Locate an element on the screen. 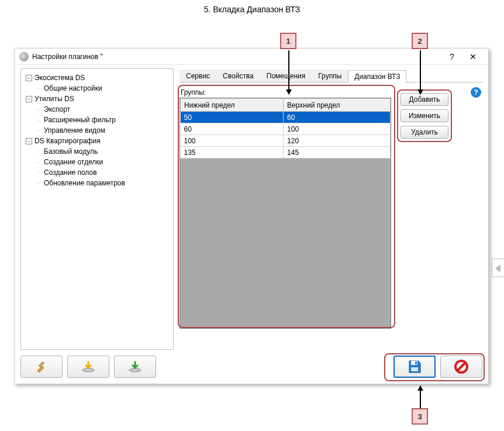 This screenshot has width=504, height=431. cell-upper: 120 is located at coordinates (337, 141).